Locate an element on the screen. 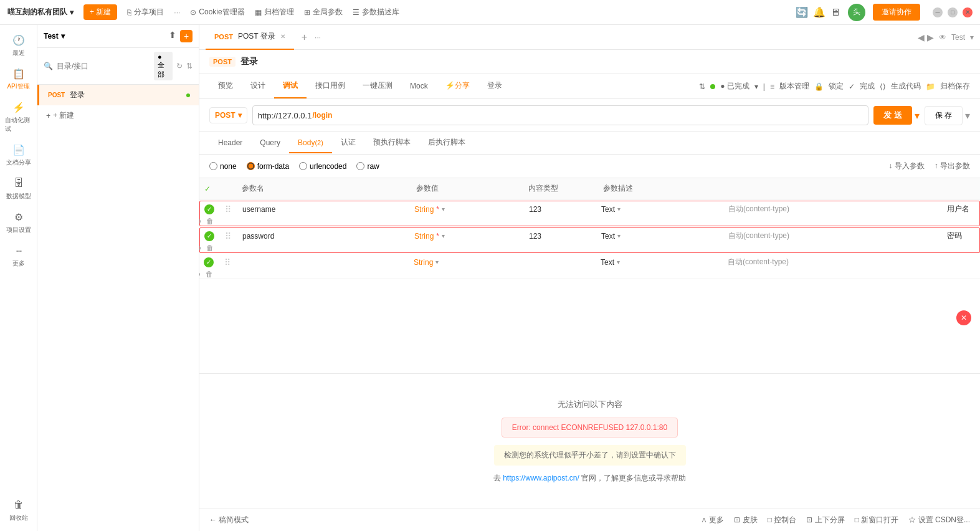 The height and width of the screenshot is (531, 980). add-tab-button: + is located at coordinates (304, 37).